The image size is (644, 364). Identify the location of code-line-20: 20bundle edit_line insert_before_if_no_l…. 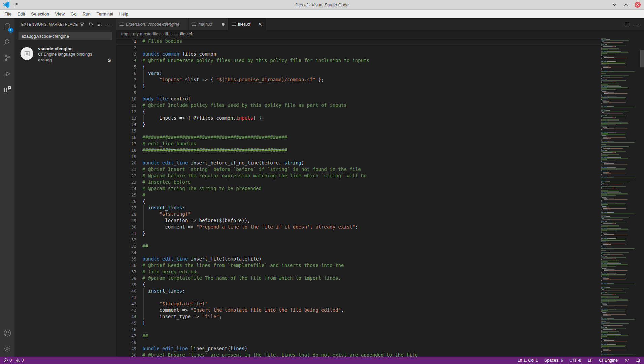
(358, 163).